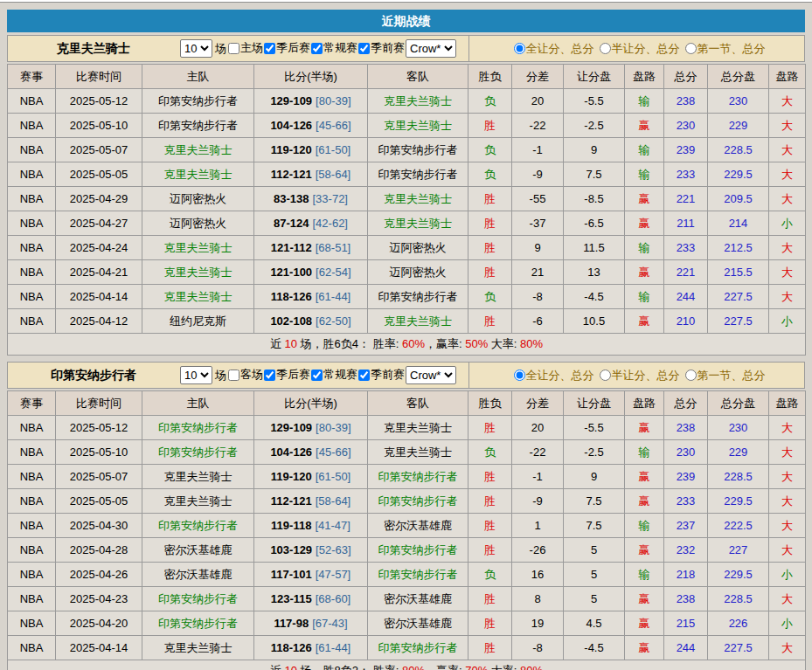 The width and height of the screenshot is (812, 670). I want to click on cell-total-points: 237, so click(686, 526).